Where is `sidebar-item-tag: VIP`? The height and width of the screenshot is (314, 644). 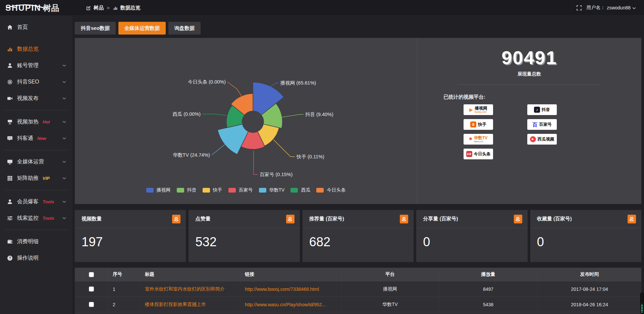 sidebar-item-tag: VIP is located at coordinates (46, 178).